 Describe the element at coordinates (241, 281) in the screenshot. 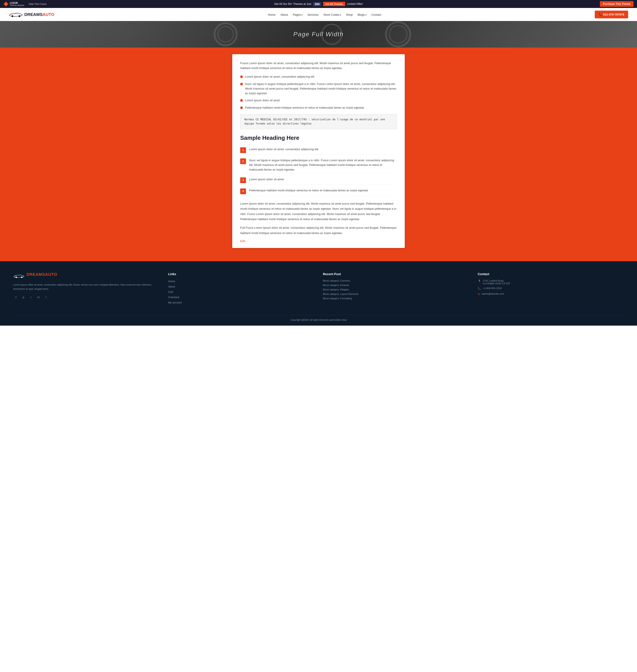

I see `footer-link-home: Home` at that location.